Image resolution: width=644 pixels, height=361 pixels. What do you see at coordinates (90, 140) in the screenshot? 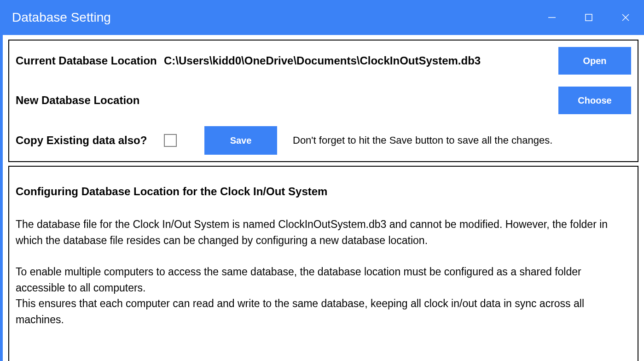
I see `copy-existing-label: Copy Existing data also?` at bounding box center [90, 140].